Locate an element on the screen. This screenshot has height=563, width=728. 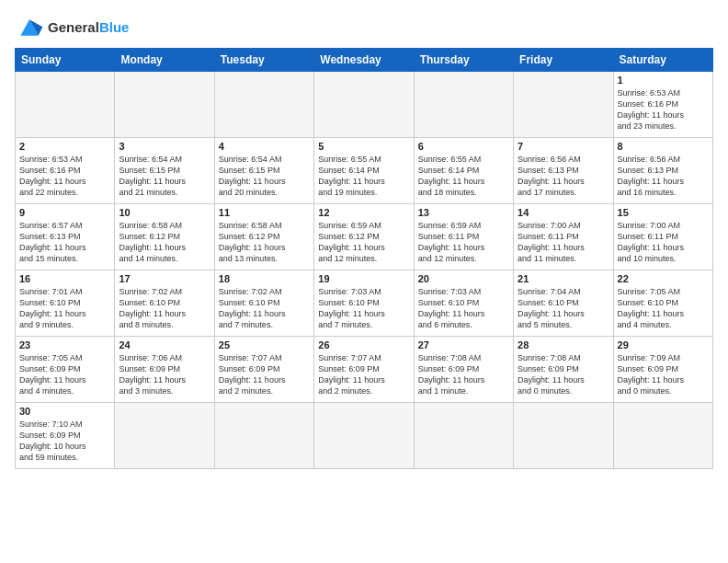
day-number: 22 is located at coordinates (664, 279).